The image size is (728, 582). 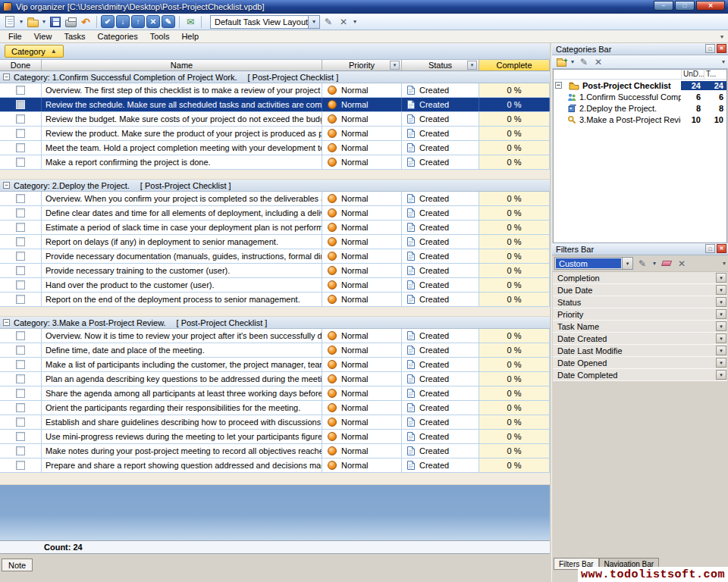 I want to click on task-row: Make notes during your post-project meet…, so click(x=275, y=452).